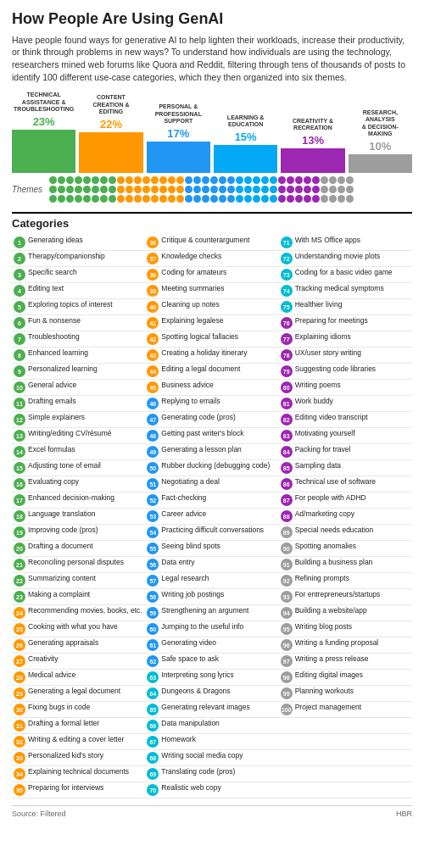 This screenshot has width=424, height=868. What do you see at coordinates (64, 466) in the screenshot?
I see `category-text: Adjusting tone of email` at bounding box center [64, 466].